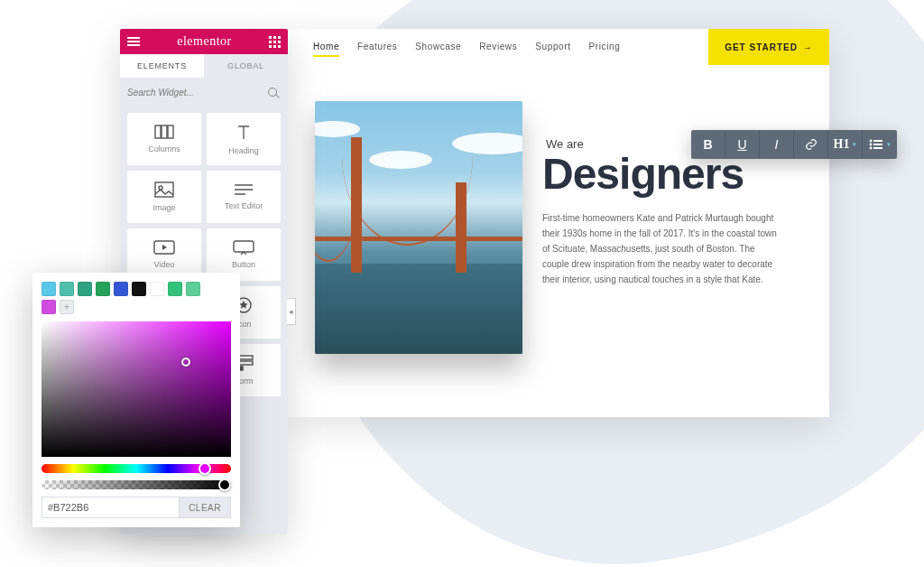  What do you see at coordinates (164, 190) in the screenshot?
I see `image-icon` at bounding box center [164, 190].